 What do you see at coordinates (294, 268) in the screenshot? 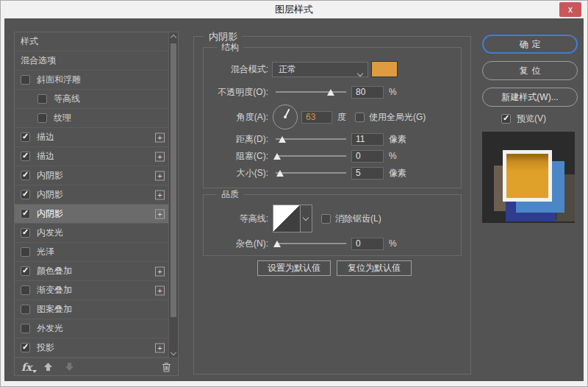
I see `set-default-button: 设置为默认值` at bounding box center [294, 268].